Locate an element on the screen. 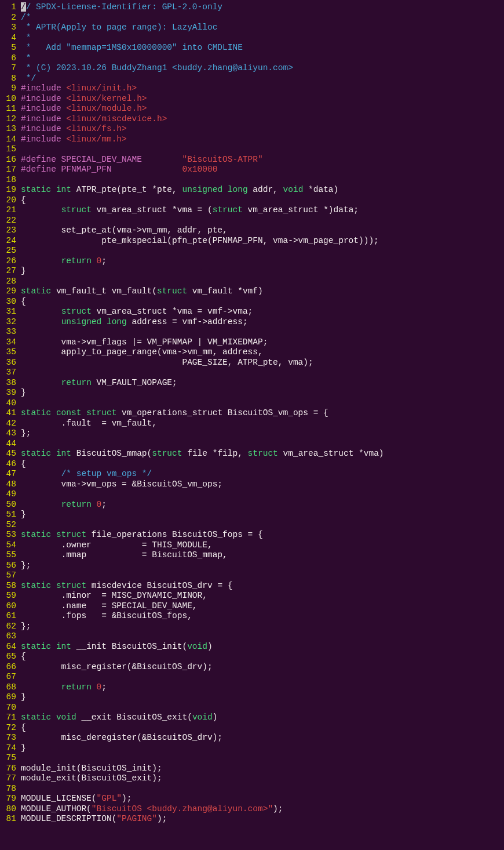 The image size is (504, 850). code-line: static int __init BiscuitOS_init(void) is located at coordinates (262, 647).